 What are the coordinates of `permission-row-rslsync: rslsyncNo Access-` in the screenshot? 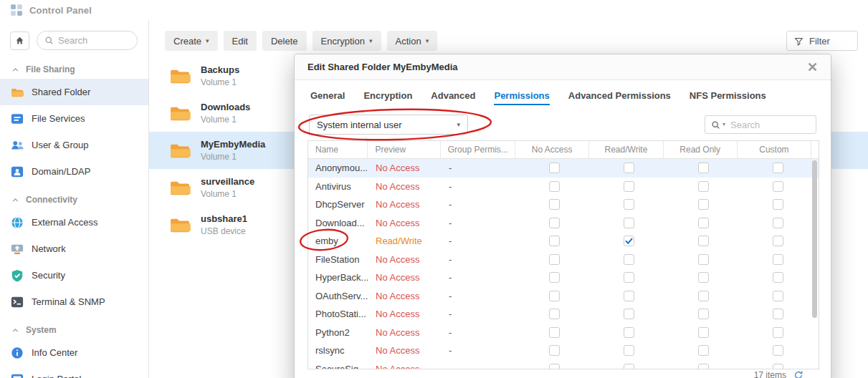 It's located at (563, 351).